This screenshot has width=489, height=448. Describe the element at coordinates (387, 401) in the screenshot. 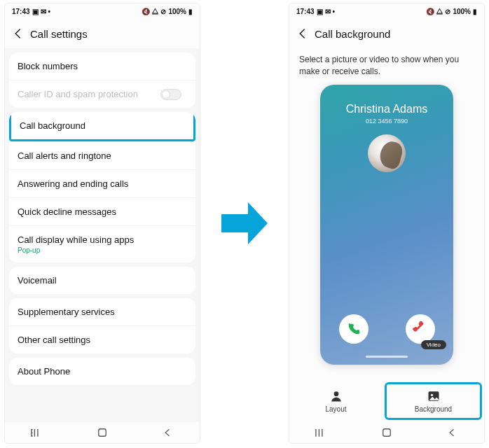

I see `bottom-tabs: Layout Background` at that location.